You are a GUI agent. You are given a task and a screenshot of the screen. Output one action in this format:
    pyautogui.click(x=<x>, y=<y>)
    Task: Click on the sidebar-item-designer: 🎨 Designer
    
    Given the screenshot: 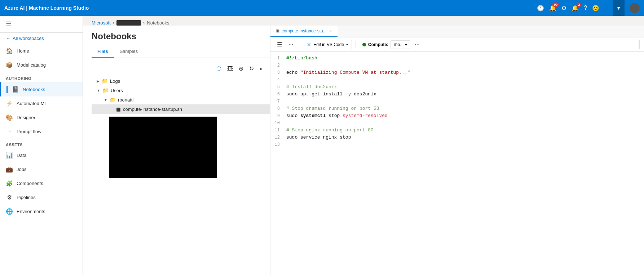 What is the action you would take?
    pyautogui.click(x=41, y=117)
    